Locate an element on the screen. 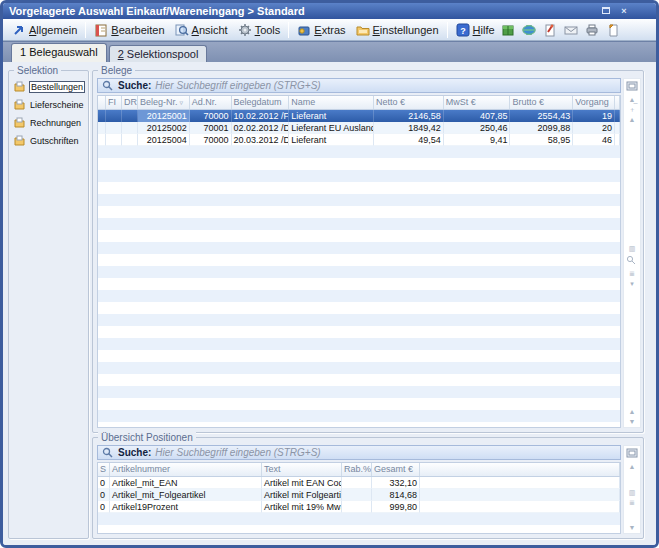 Image resolution: width=659 pixels, height=548 pixels. belege-grid-header: FI DR Beleg-Nr.▿ Ad.Nr. Belegdatum Name … is located at coordinates (359, 103).